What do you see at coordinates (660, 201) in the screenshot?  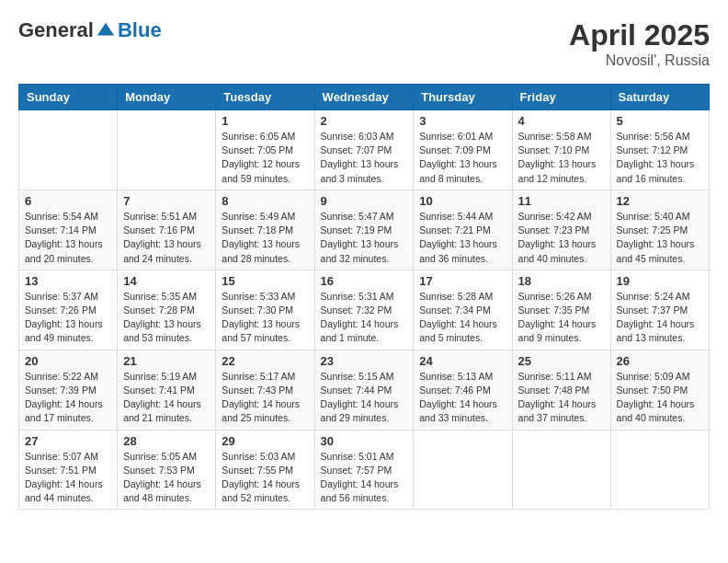 I see `day-number: 12` at bounding box center [660, 201].